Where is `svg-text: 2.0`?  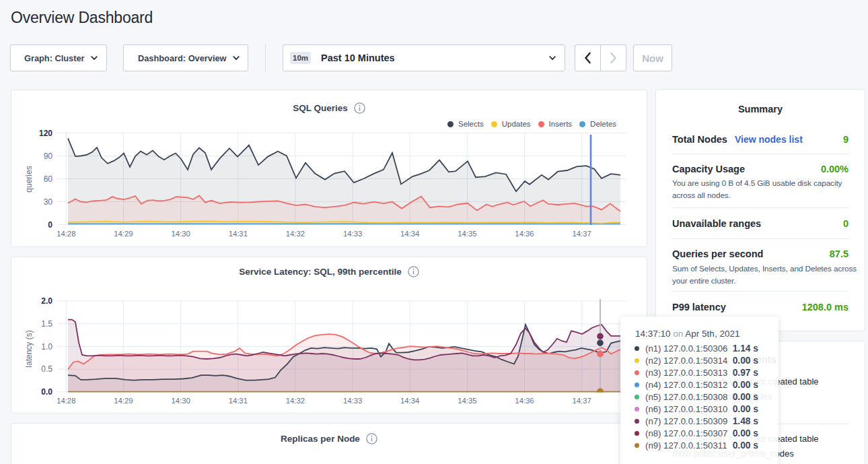
svg-text: 2.0 is located at coordinates (47, 301).